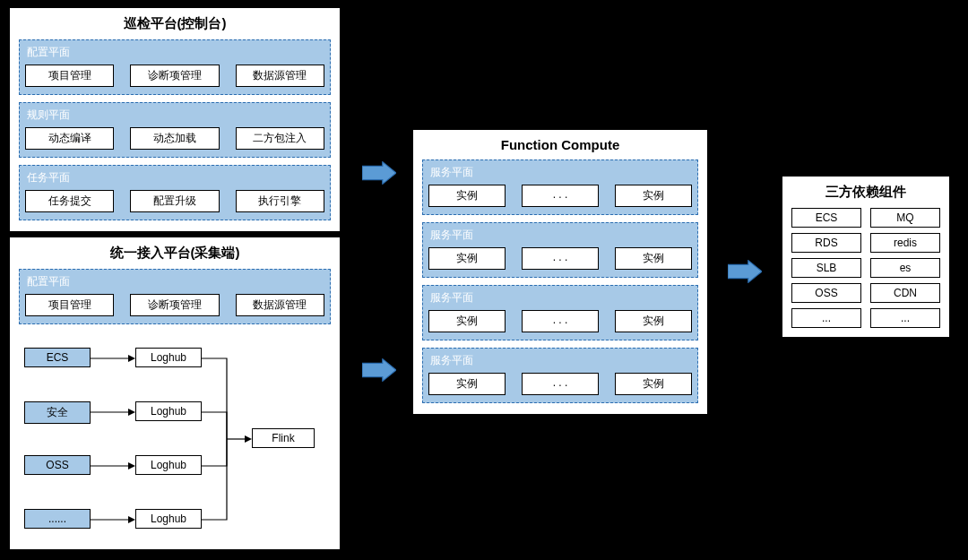 The image size is (968, 560). I want to click on inspect-platform-panel: 巡检平台(控制台) 配置平面 项目管理 诊断项管理 数据源管理 规则平面 动态编…, so click(175, 120).